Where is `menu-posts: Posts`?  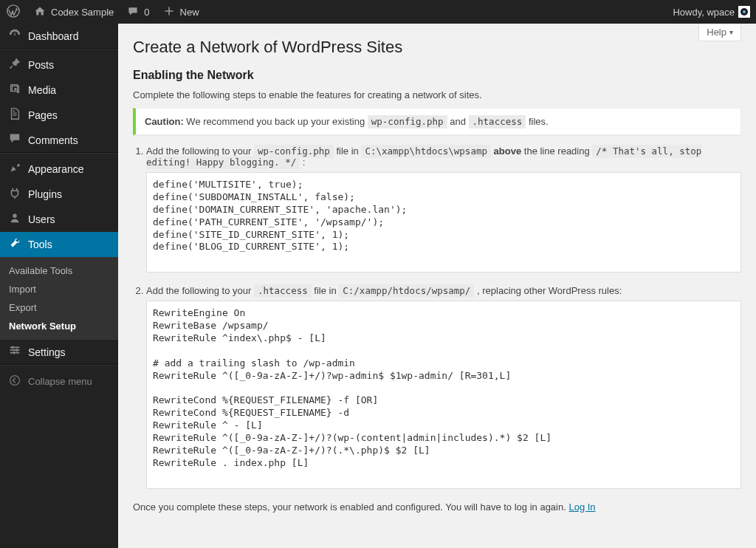 menu-posts: Posts is located at coordinates (59, 65).